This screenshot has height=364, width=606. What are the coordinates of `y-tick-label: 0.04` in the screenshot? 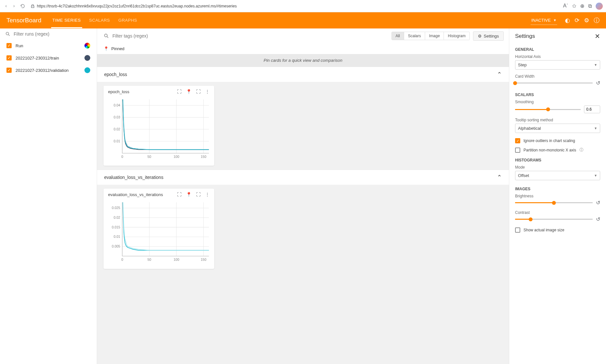 It's located at (117, 105).